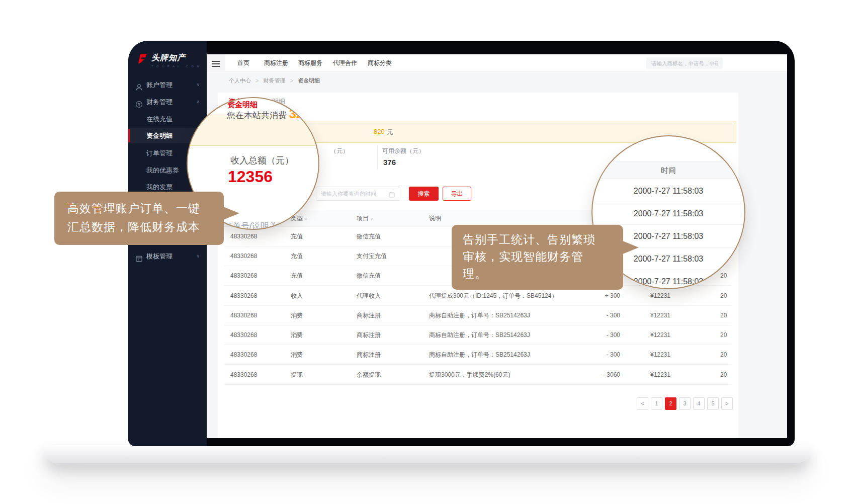 The width and height of the screenshot is (853, 504). I want to click on sidebar-item-finance: 财务管理 ∧, so click(167, 102).